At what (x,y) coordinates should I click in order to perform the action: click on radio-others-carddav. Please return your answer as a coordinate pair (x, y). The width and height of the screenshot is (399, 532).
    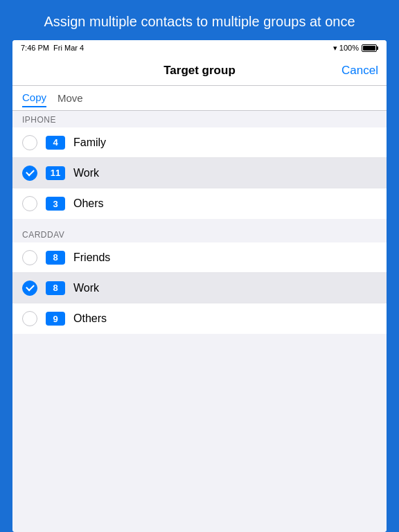
    Looking at the image, I should click on (30, 319).